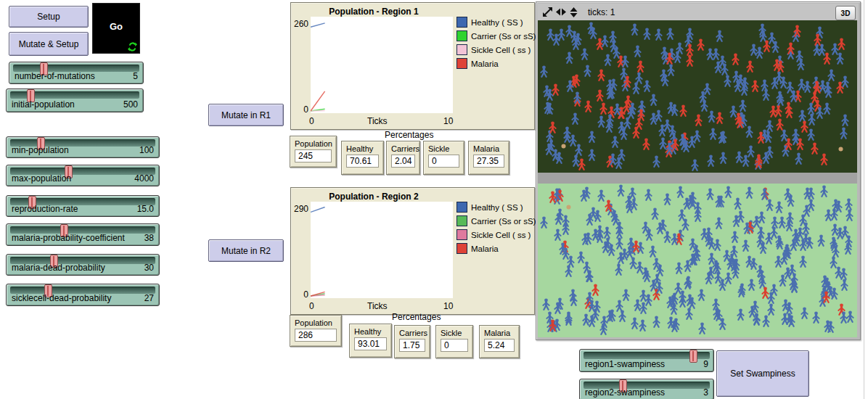 Image resolution: width=868 pixels, height=399 pixels. Describe the element at coordinates (705, 364) in the screenshot. I see `slider-value: 9` at that location.